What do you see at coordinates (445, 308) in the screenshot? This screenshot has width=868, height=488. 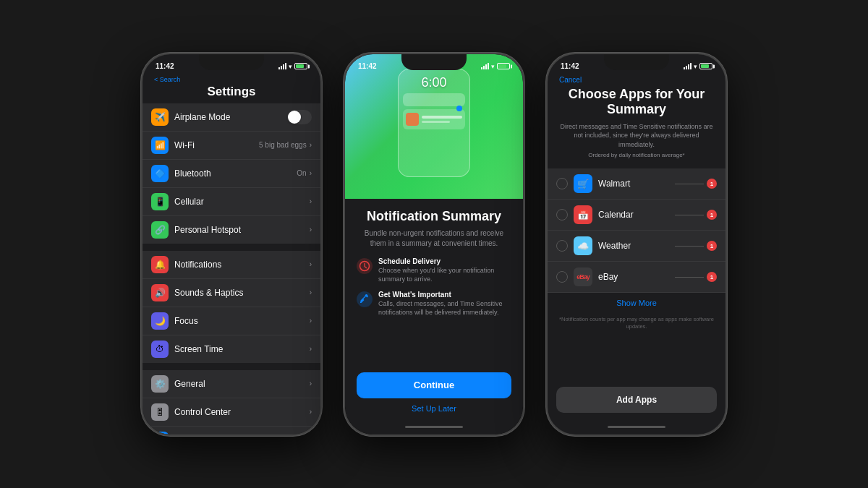 I see `get-important-desc: Calls, direct messages, and Time Sensiti…` at bounding box center [445, 308].